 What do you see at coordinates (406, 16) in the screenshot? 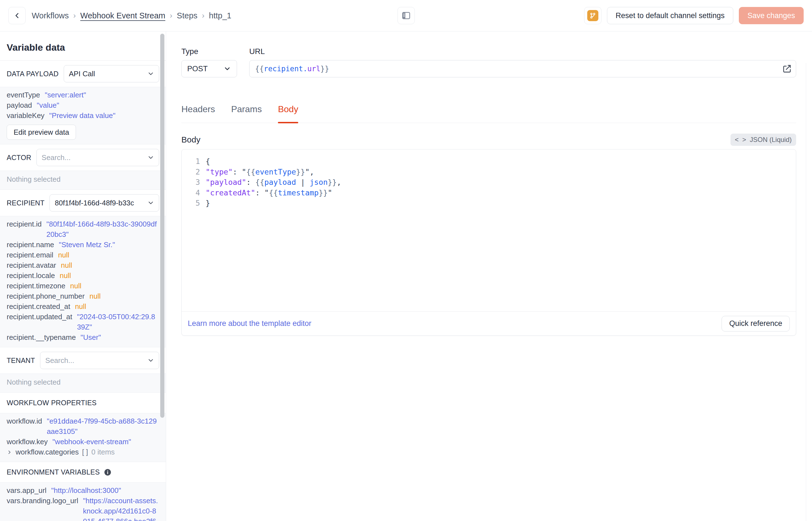
I see `sidebar-toggle-button` at bounding box center [406, 16].